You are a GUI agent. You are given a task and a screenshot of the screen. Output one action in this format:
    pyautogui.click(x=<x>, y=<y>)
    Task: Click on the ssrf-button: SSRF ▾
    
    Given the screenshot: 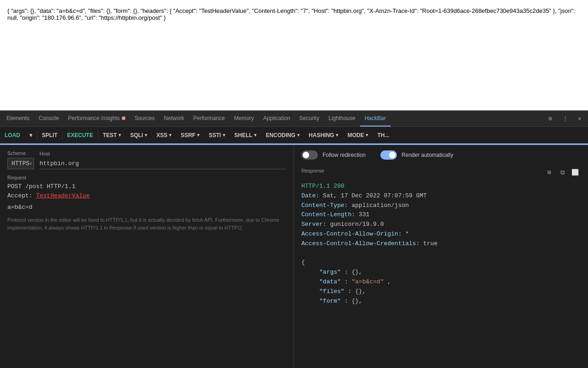 What is the action you would take?
    pyautogui.click(x=190, y=135)
    